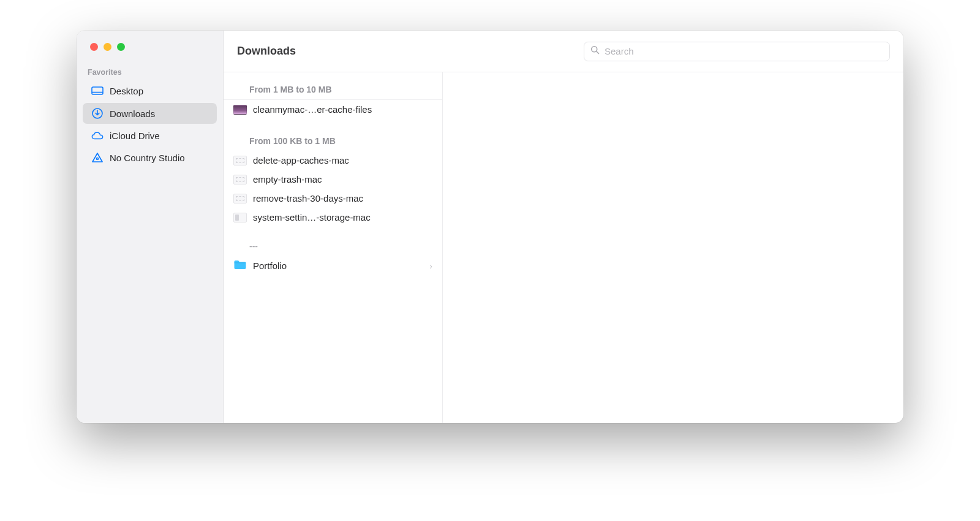 The width and height of the screenshot is (980, 521). I want to click on cloud-icon, so click(97, 136).